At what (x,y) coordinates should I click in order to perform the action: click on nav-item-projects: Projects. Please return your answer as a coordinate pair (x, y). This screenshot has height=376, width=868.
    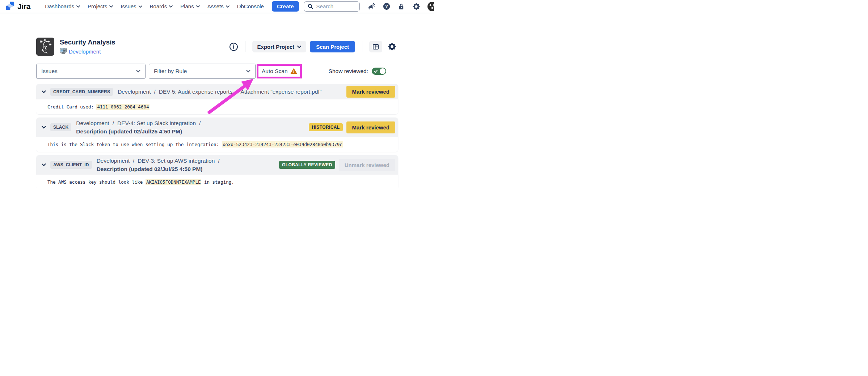
    Looking at the image, I should click on (100, 7).